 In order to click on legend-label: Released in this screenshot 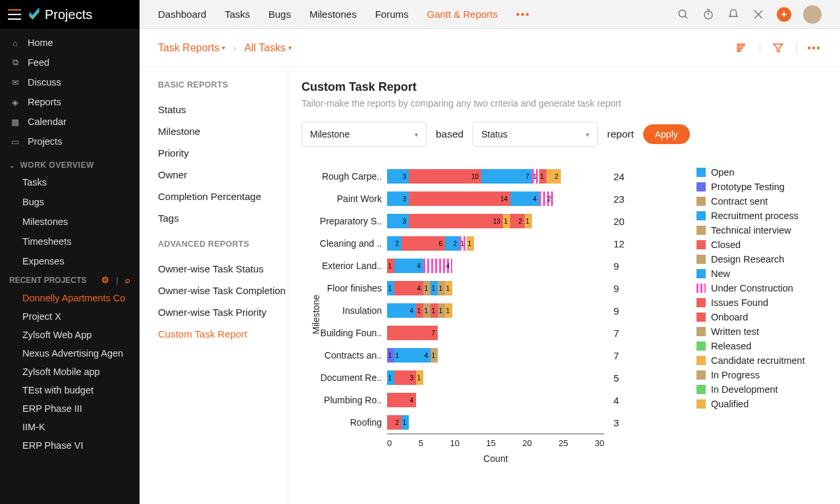, I will do `click(731, 346)`.